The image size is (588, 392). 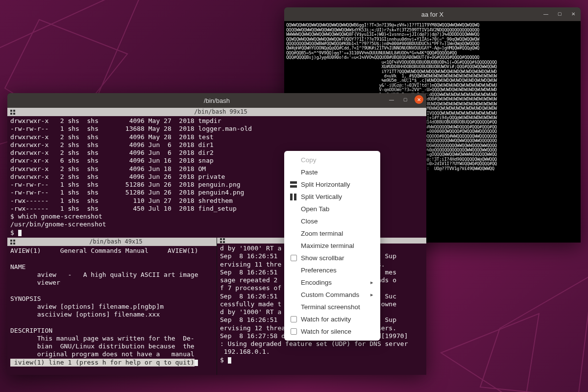 What do you see at coordinates (330, 295) in the screenshot?
I see `menu-item-label: Custom Commands` at bounding box center [330, 295].